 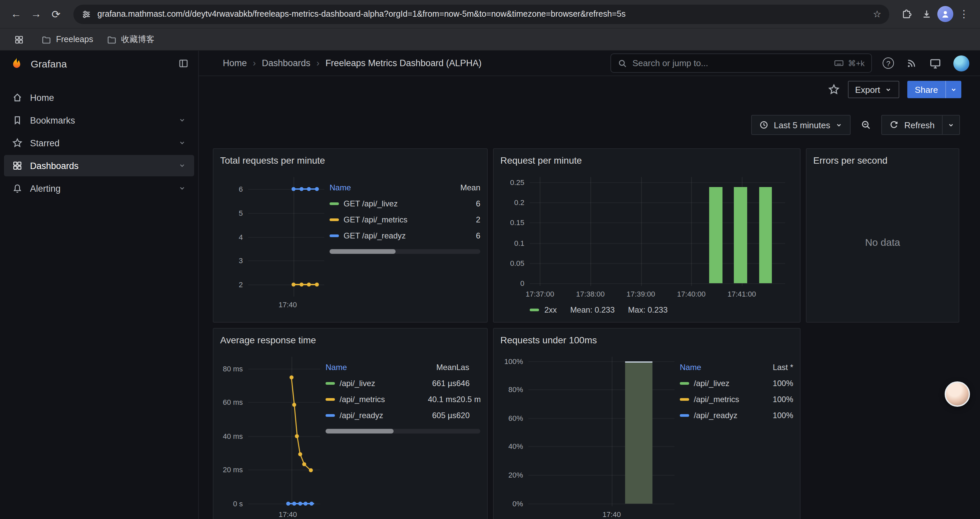 I want to click on extensions-icon, so click(x=907, y=14).